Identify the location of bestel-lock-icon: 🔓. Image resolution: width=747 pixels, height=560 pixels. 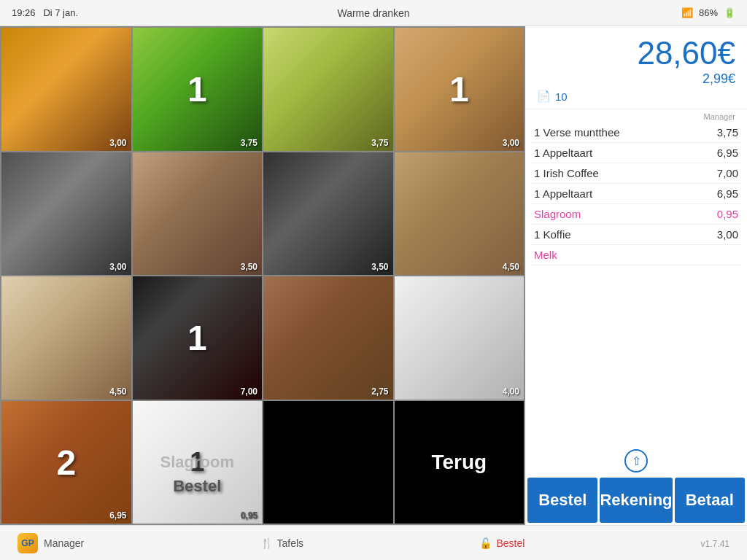
(486, 543).